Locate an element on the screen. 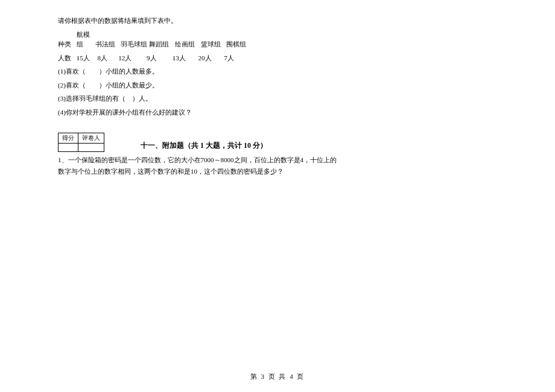  score-label-cell: 得分 is located at coordinates (69, 139).